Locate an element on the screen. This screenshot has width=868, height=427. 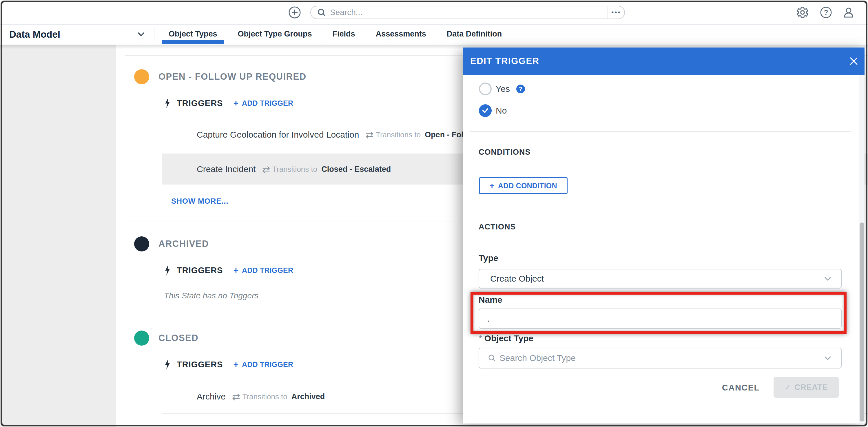
tab-object-types: Object Types is located at coordinates (193, 34).